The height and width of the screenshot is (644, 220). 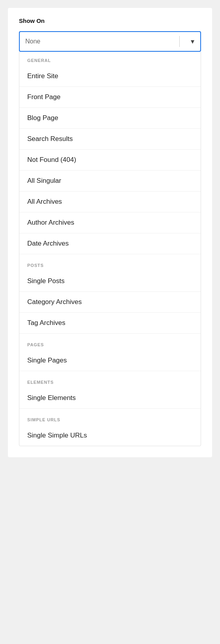 What do you see at coordinates (110, 302) in the screenshot?
I see `dropdown-item-1-1: Category Archives` at bounding box center [110, 302].